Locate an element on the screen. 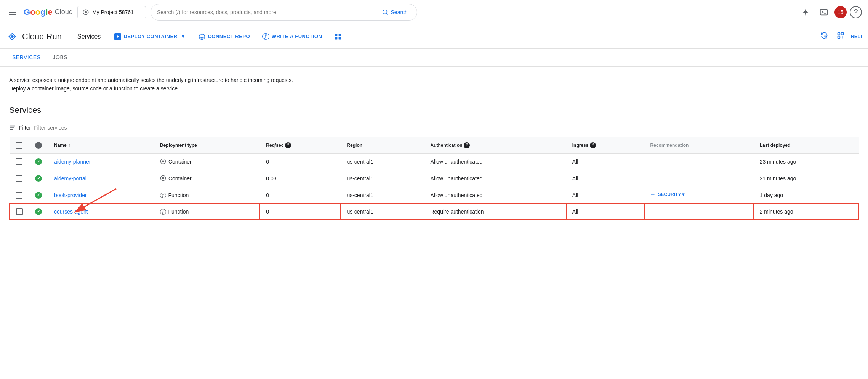 The height and width of the screenshot is (379, 868). header-last-deployed: Last deployed is located at coordinates (806, 146).